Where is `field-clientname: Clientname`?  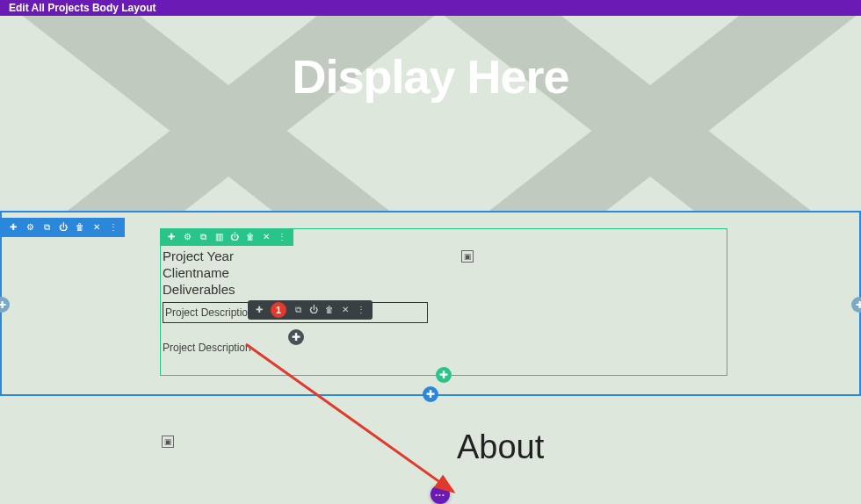
field-clientname: Clientname is located at coordinates (199, 274).